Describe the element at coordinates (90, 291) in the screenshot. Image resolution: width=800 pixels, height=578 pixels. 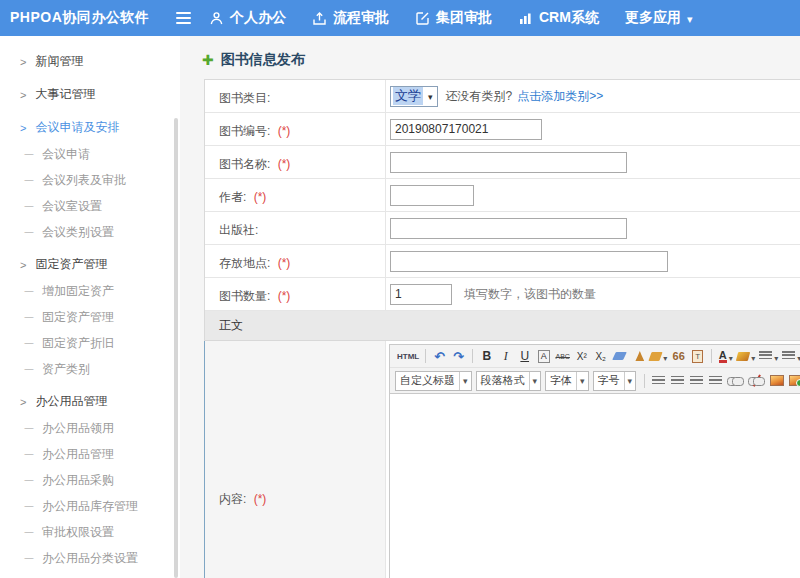
I see `sidebar-item-add-asset: 增加固定资产` at that location.